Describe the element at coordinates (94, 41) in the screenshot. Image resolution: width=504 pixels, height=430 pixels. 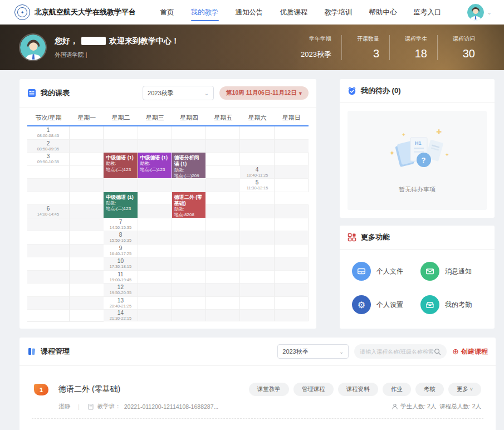
I see `redacted-username` at that location.